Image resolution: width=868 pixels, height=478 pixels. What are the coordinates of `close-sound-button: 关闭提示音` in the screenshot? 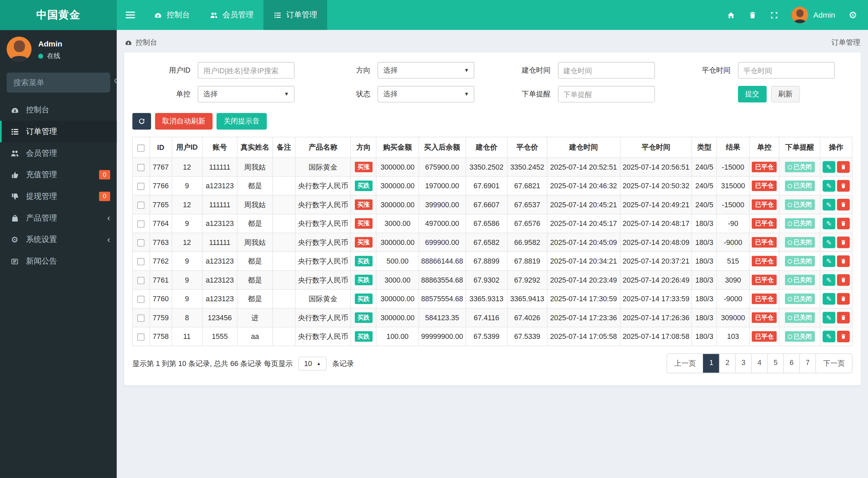 It's located at (241, 121).